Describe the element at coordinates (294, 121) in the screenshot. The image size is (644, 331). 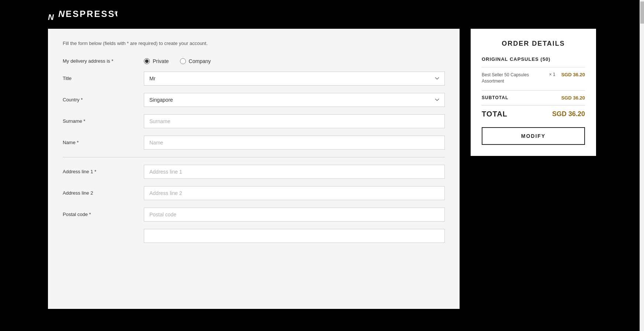
I see `surname-input` at that location.